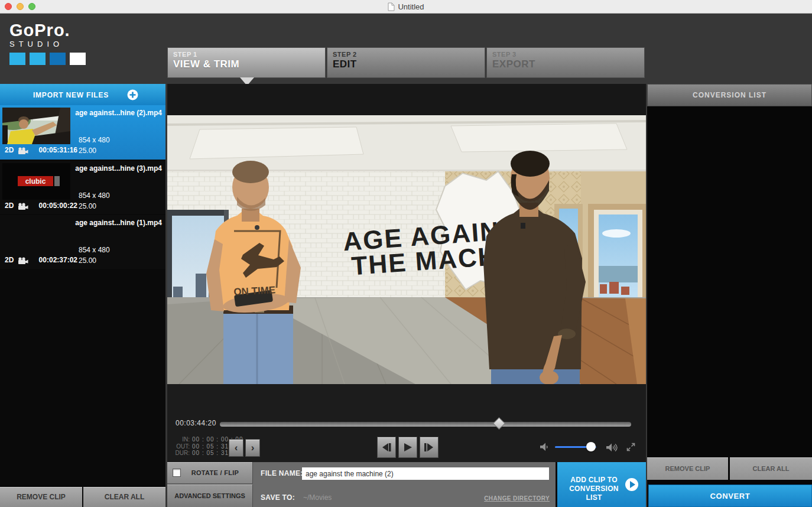 This screenshot has height=507, width=812. What do you see at coordinates (771, 469) in the screenshot?
I see `conversion-clear-all-button: CLEAR ALL` at bounding box center [771, 469].